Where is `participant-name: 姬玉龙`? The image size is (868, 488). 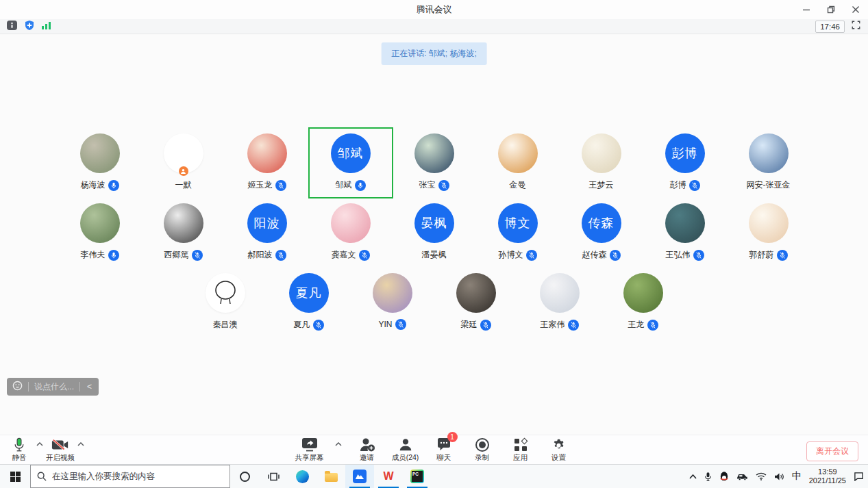
participant-name: 姬玉龙 is located at coordinates (260, 185).